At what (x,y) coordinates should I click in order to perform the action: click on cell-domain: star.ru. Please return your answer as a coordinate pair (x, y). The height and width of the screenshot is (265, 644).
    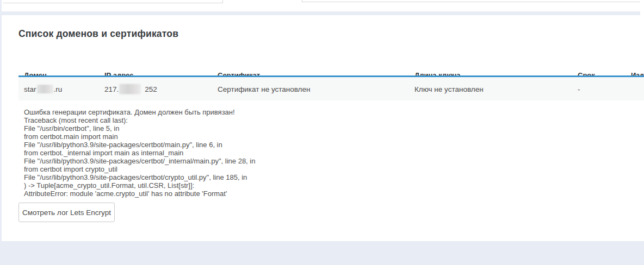
    Looking at the image, I should click on (43, 89).